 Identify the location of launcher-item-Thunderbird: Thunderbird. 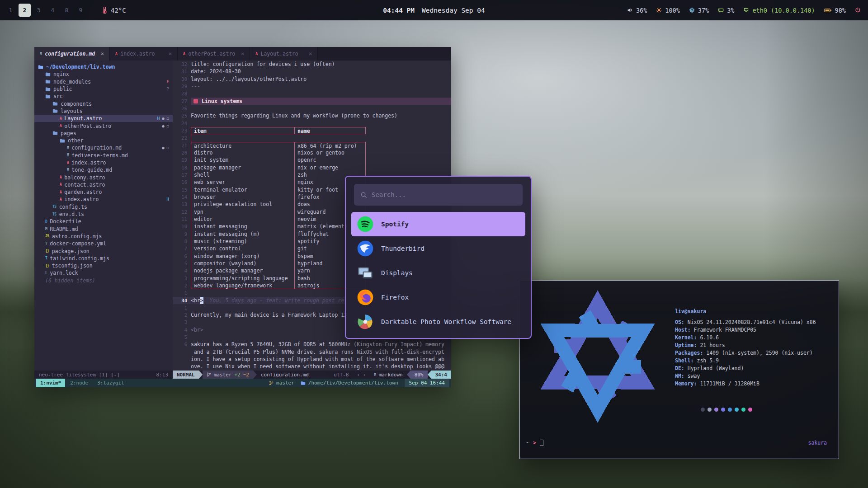
(439, 249).